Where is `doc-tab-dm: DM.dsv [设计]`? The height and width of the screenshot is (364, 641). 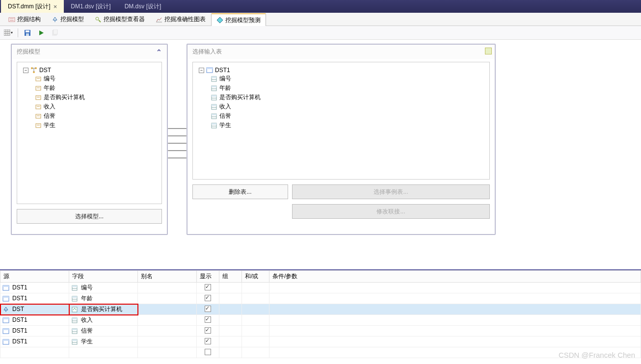
doc-tab-dm: DM.dsv [设计] is located at coordinates (143, 6).